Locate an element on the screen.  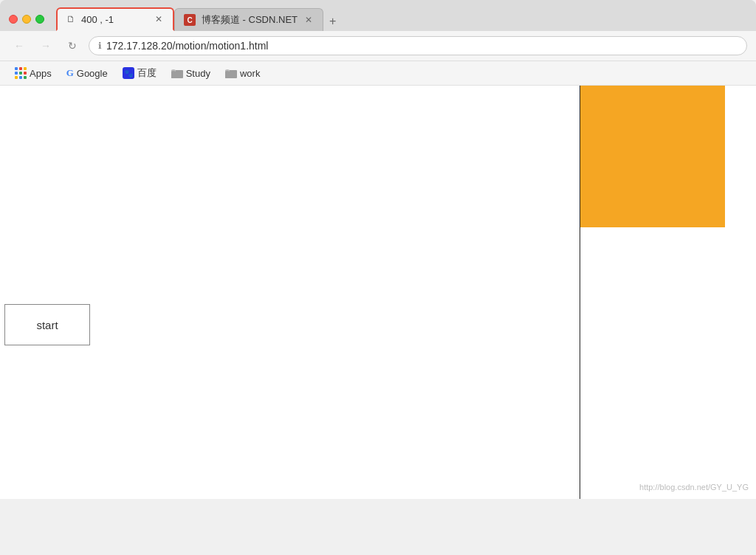
forward-button: → is located at coordinates (46, 46).